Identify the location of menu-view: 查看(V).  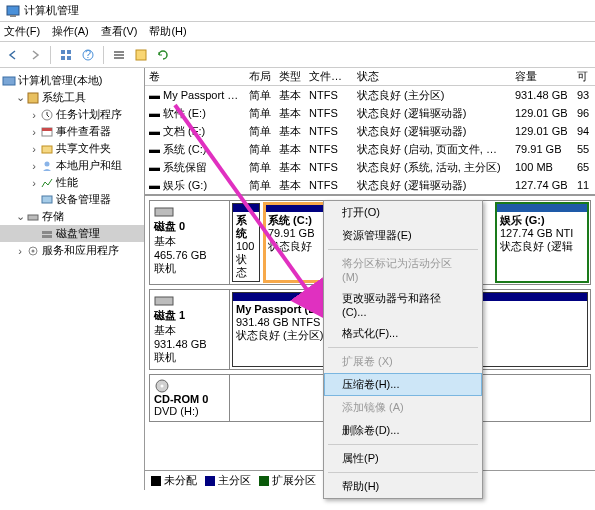
(120, 32).